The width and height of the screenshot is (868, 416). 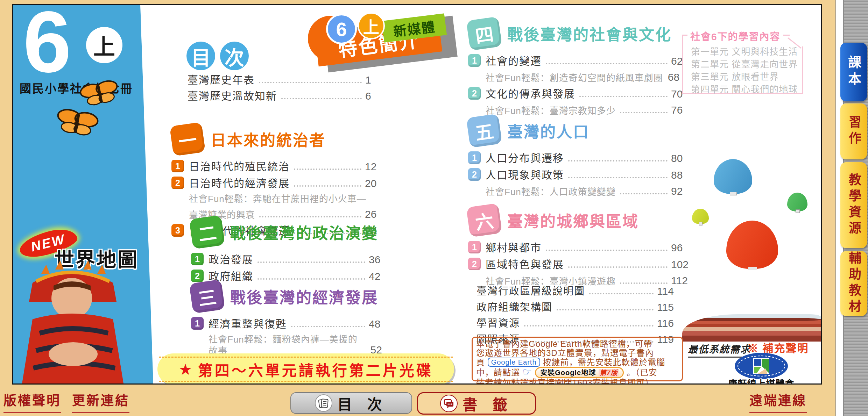 I want to click on item-label: 日治時代的經濟發展, so click(x=239, y=184).